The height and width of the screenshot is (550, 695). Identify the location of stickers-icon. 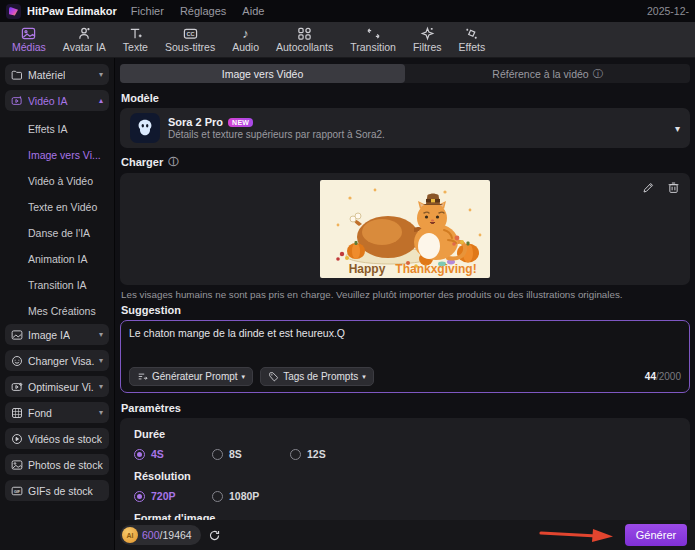
(304, 34).